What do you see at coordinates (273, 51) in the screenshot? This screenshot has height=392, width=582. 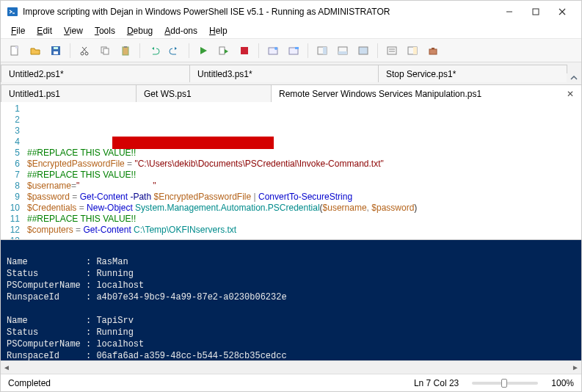 I see `new-remote-tab-button` at bounding box center [273, 51].